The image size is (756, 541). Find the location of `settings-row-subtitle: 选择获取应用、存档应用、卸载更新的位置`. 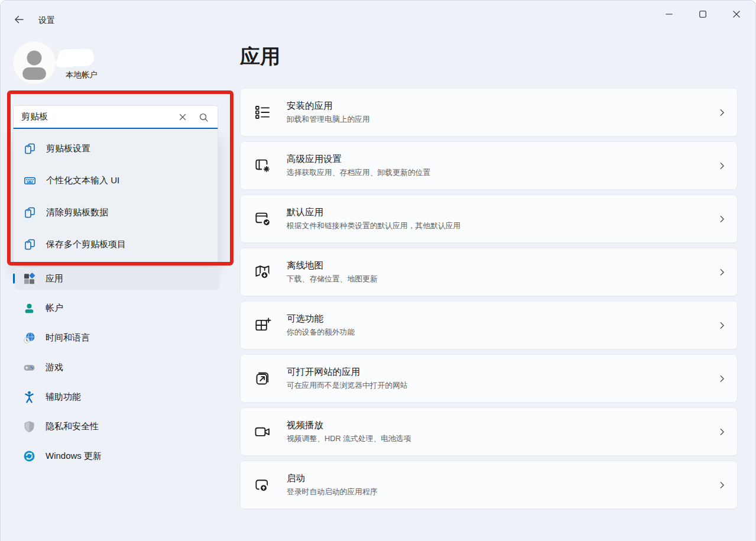

settings-row-subtitle: 选择获取应用、存档应用、卸载更新的位置 is located at coordinates (358, 173).